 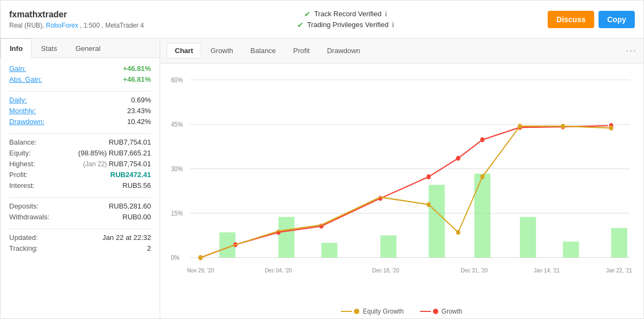 I want to click on svg-text: Jan 14, '21, so click(x=547, y=270).